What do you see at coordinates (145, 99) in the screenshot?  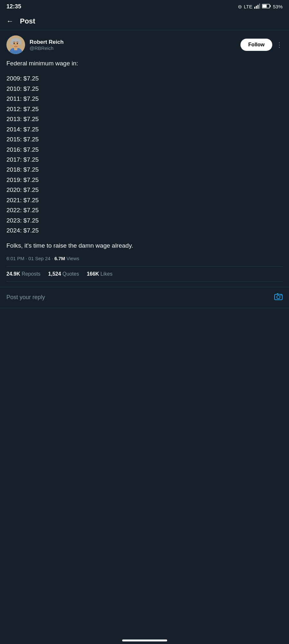 I see `wage-item: 2011: $7.25` at bounding box center [145, 99].